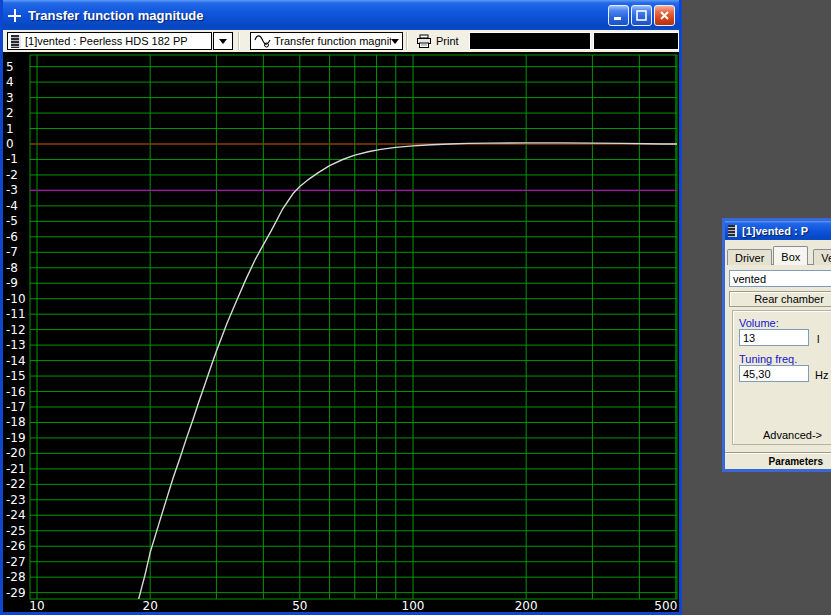  I want to click on svg-text: -21, so click(16, 469).